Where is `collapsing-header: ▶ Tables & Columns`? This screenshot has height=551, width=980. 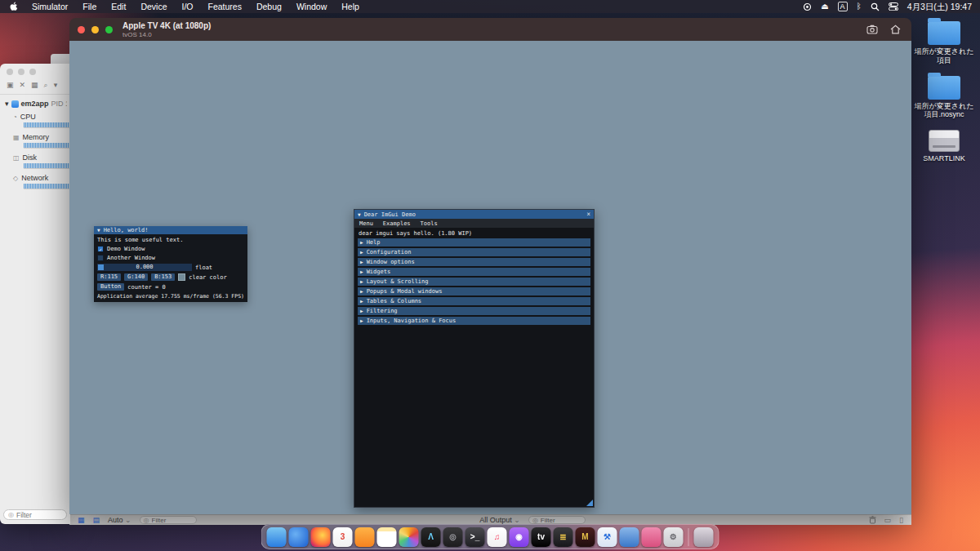 collapsing-header: ▶ Tables & Columns is located at coordinates (474, 301).